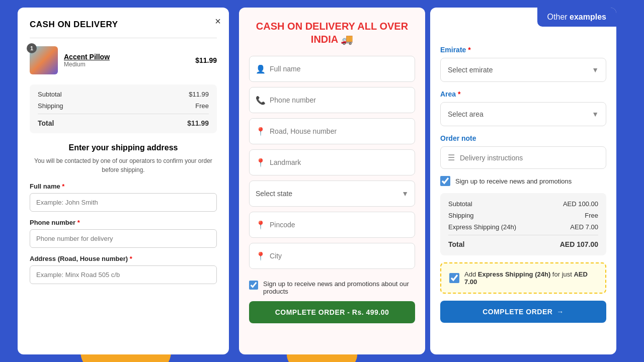 The height and width of the screenshot is (362, 644). Describe the element at coordinates (523, 215) in the screenshot. I see `right-shipping-row: Shipping Free` at that location.